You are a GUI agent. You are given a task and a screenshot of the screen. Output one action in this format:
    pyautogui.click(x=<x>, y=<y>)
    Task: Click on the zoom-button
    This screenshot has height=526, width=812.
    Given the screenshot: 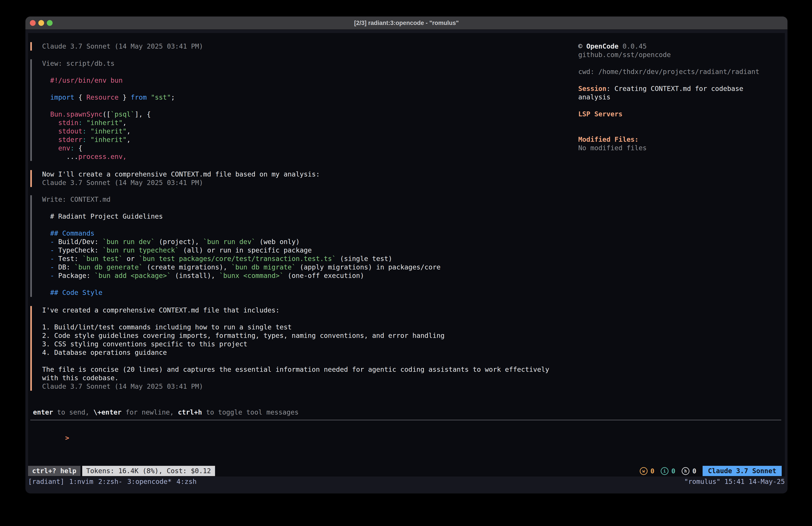 What is the action you would take?
    pyautogui.click(x=50, y=23)
    